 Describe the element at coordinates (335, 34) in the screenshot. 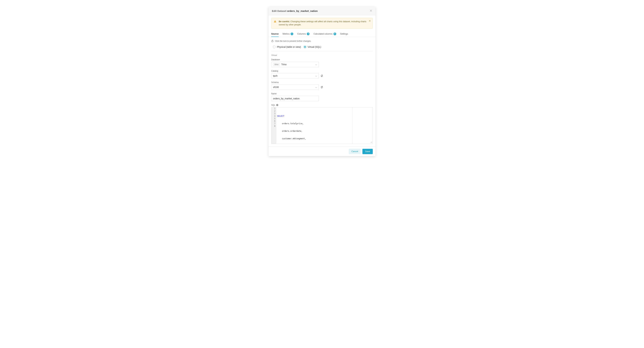

I see `tab-calc-badge: 0` at that location.